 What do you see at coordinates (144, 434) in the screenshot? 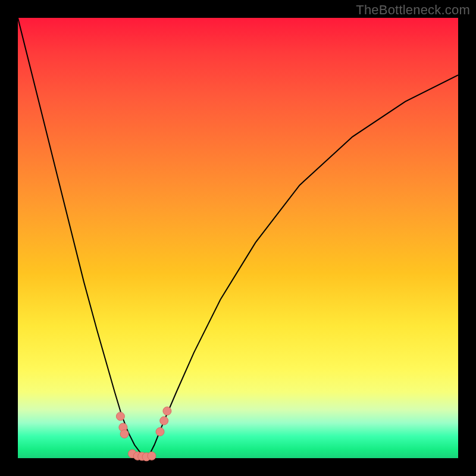
I see `marker-group` at bounding box center [144, 434].